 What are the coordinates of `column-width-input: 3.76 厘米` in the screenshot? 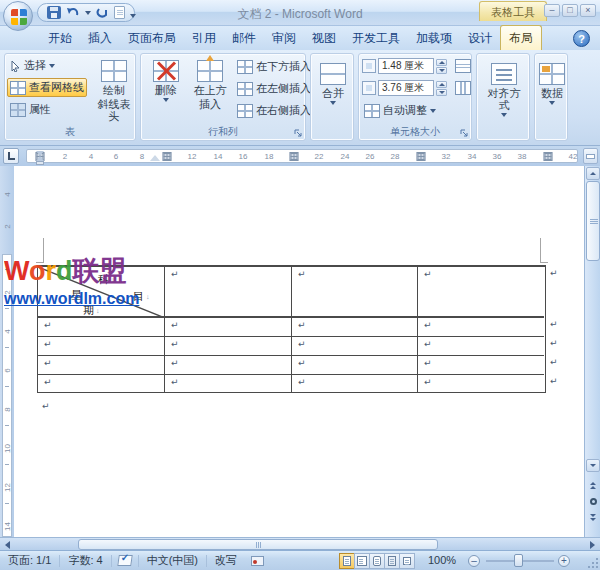 It's located at (406, 88).